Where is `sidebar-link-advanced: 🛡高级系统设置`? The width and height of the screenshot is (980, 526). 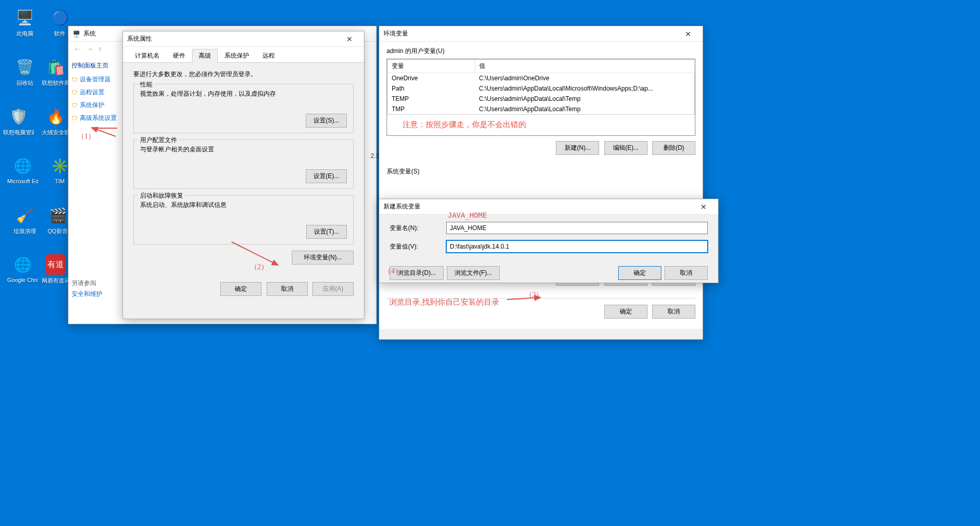
sidebar-link-advanced: 🛡高级系统设置 is located at coordinates (97, 118).